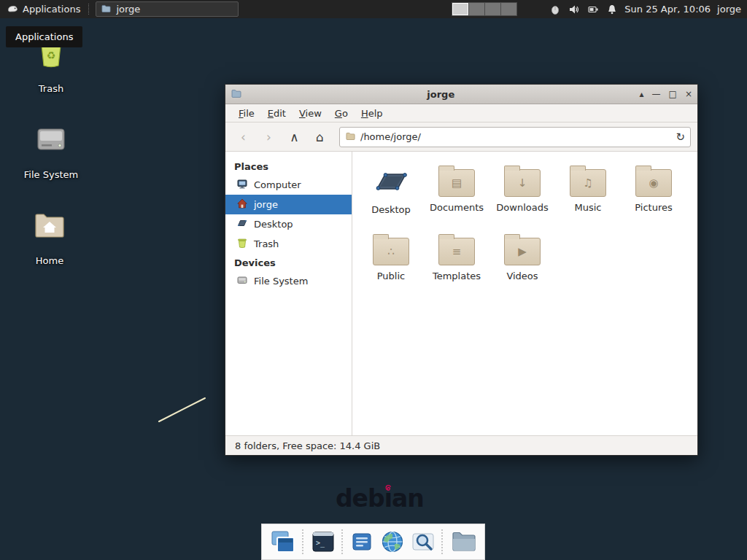 The width and height of the screenshot is (747, 560). What do you see at coordinates (388, 489) in the screenshot?
I see `debian-swirl-icon` at bounding box center [388, 489].